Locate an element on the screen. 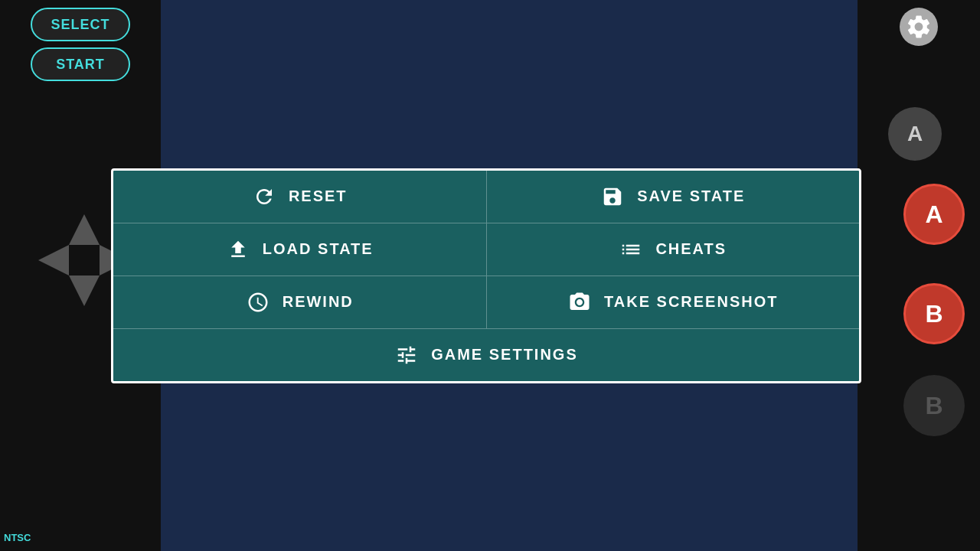  rewind-button: REWIND is located at coordinates (300, 302).